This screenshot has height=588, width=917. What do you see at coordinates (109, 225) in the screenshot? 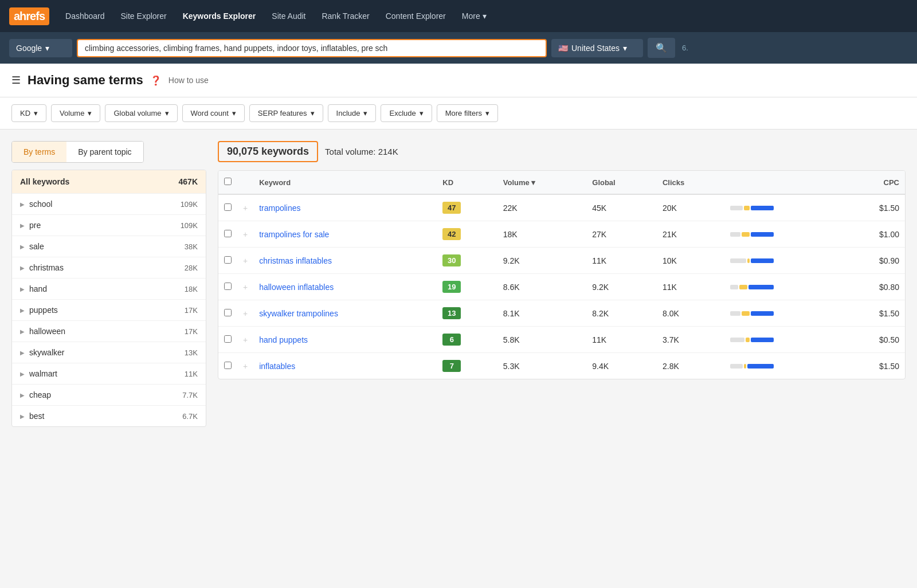
I see `list-item: ▶ pre 109K` at bounding box center [109, 225].